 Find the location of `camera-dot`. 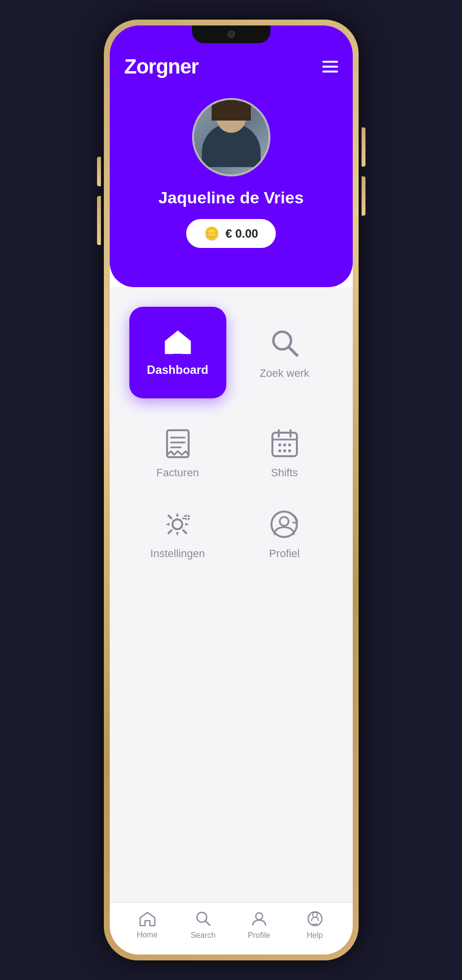

camera-dot is located at coordinates (231, 34).